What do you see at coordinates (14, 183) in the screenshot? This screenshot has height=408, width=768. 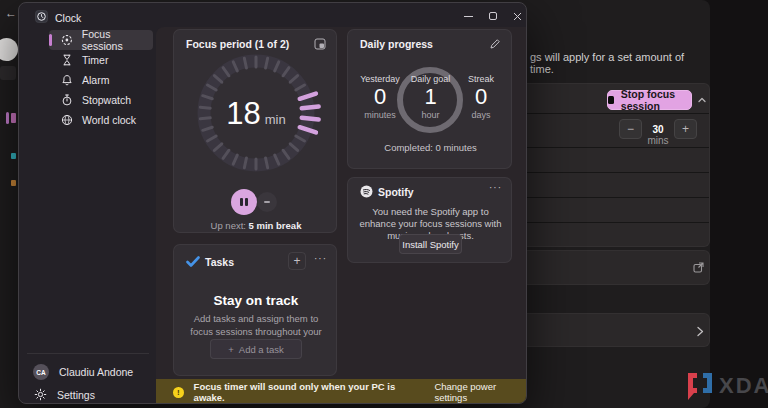 I see `nav-icon-orange` at bounding box center [14, 183].